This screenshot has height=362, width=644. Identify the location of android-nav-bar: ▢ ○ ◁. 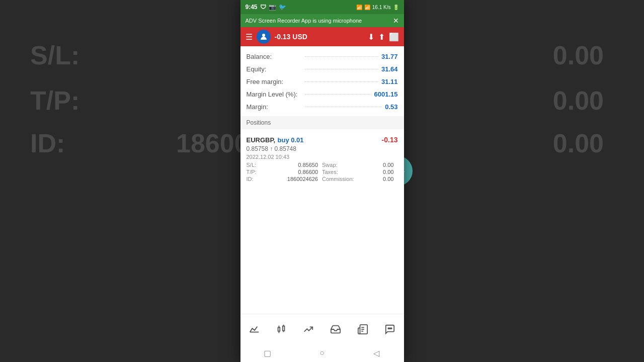
(322, 353).